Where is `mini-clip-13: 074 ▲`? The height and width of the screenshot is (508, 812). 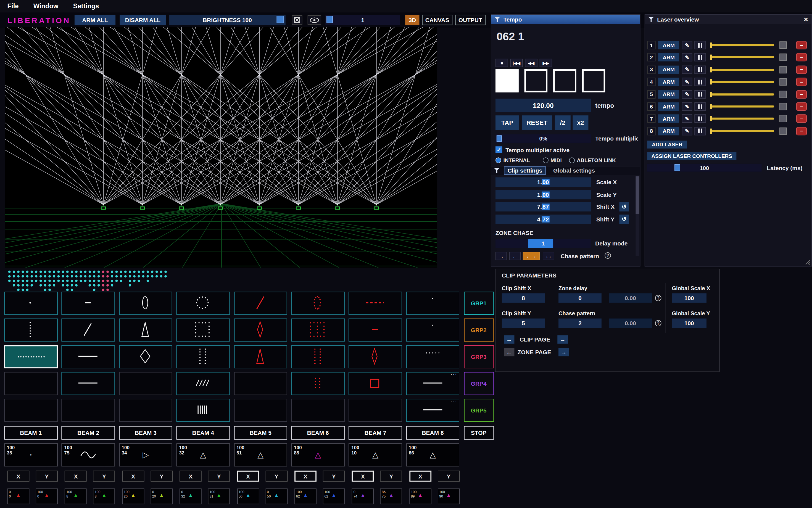 mini-clip-13: 074 ▲ is located at coordinates (363, 496).